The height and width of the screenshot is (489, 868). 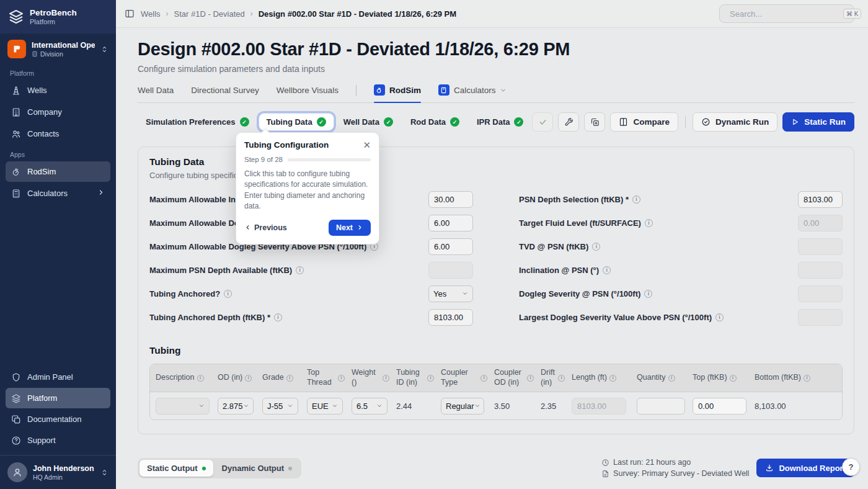 What do you see at coordinates (492, 14) in the screenshot?
I see `topbar: Wells › Star #1D - Deviated › Design #00…` at bounding box center [492, 14].